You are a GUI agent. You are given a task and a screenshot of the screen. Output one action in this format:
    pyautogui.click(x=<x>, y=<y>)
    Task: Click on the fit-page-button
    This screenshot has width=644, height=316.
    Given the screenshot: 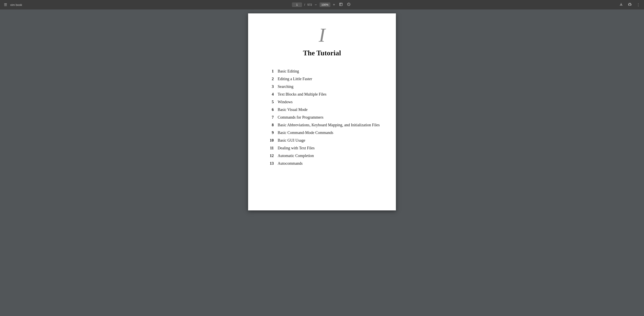 What is the action you would take?
    pyautogui.click(x=341, y=5)
    